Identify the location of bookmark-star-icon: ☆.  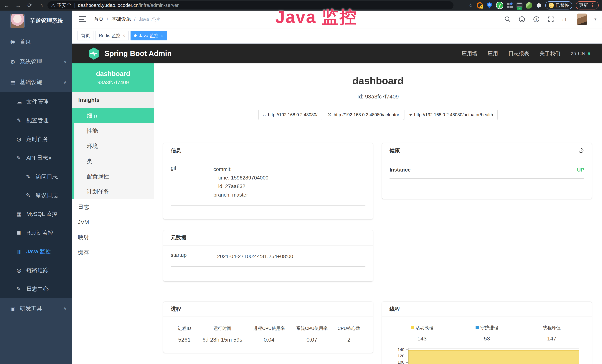
(471, 5).